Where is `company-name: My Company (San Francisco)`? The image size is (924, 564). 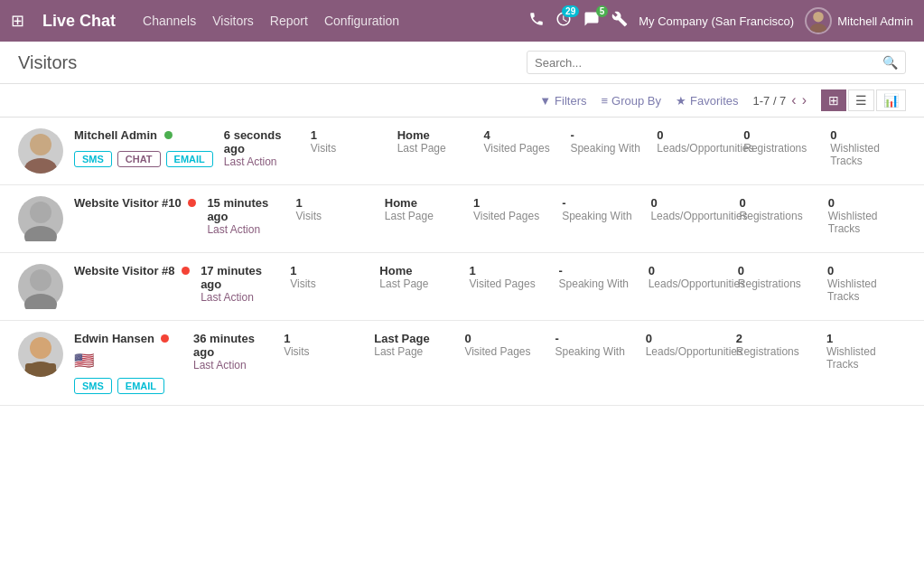
company-name: My Company (San Francisco) is located at coordinates (716, 22).